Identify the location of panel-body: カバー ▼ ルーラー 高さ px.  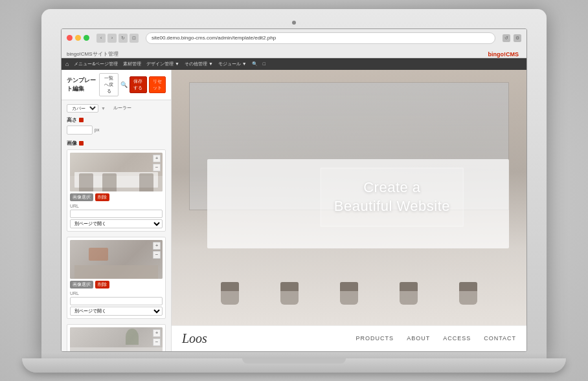
(117, 226).